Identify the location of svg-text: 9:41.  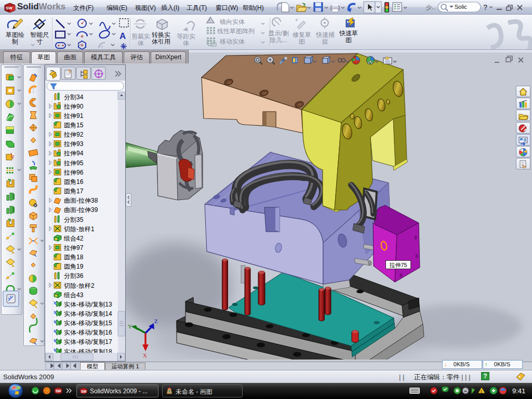
(518, 391).